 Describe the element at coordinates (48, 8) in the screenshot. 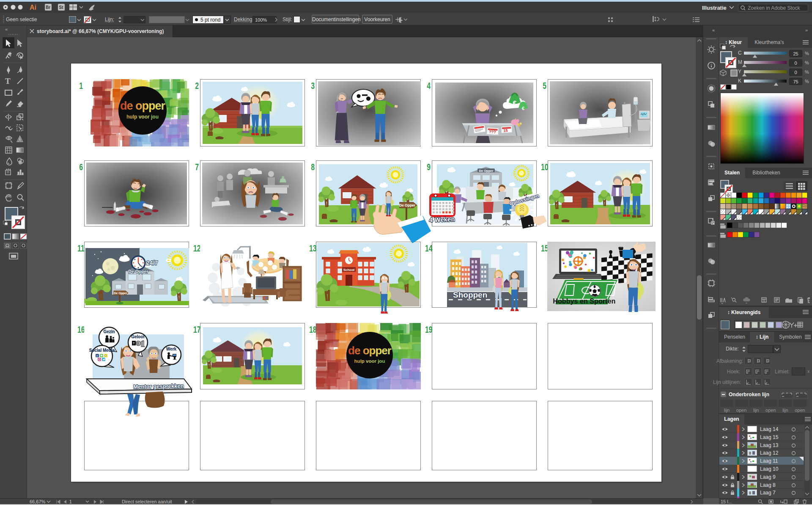

I see `svg-text: Br` at that location.